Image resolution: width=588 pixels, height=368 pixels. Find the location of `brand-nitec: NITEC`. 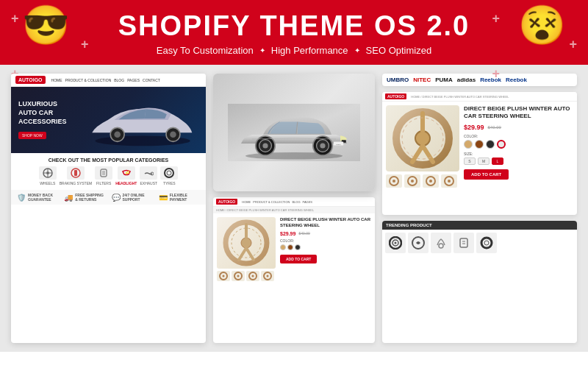

brand-nitec: NITEC is located at coordinates (422, 79).